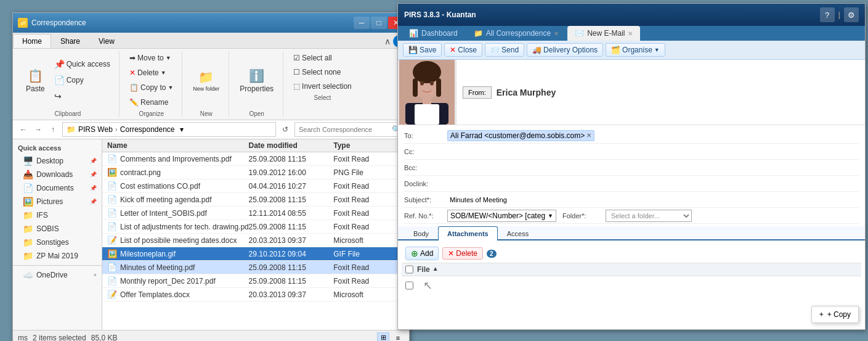  I want to click on file-name: Minutes of Meeting.pdf, so click(158, 268).